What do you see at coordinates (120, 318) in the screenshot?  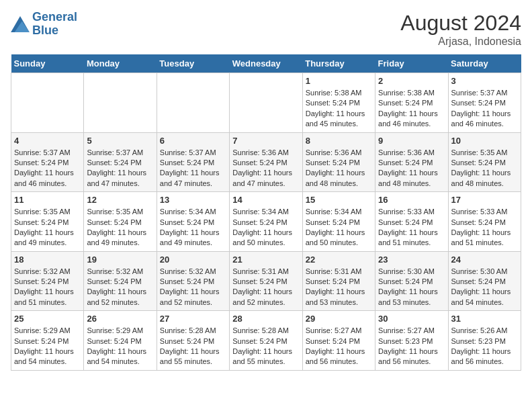 I see `day-number: 26` at bounding box center [120, 318].